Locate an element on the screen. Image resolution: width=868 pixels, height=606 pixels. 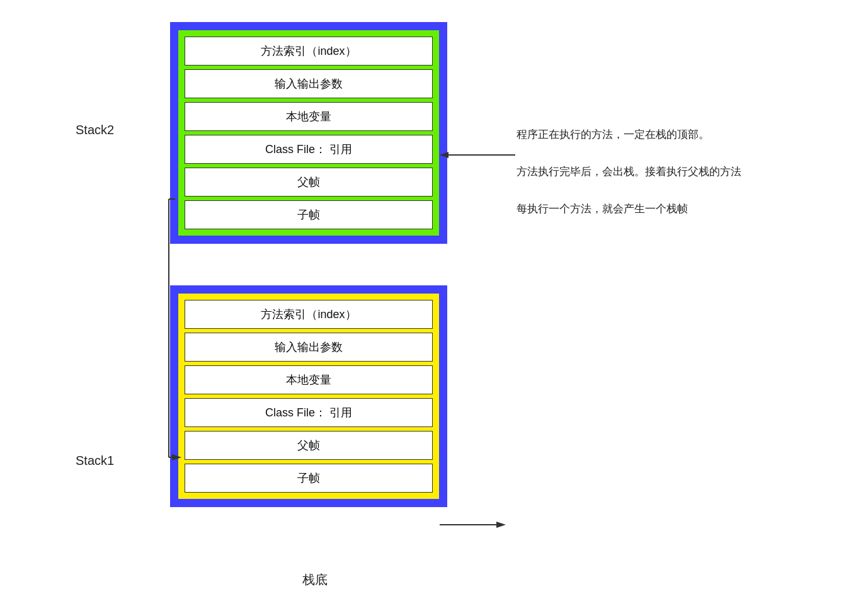
s2-parent-frame: 父帧 is located at coordinates (309, 182).